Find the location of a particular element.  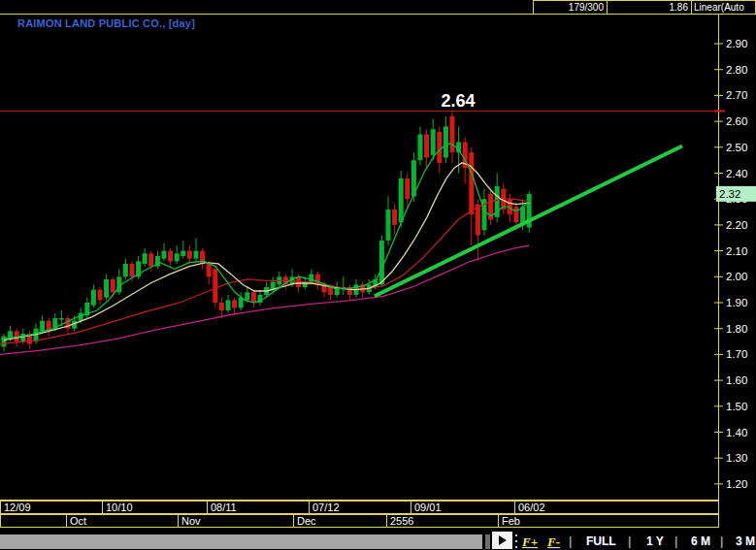

x-axis-date-cell: 06/02 is located at coordinates (617, 507).